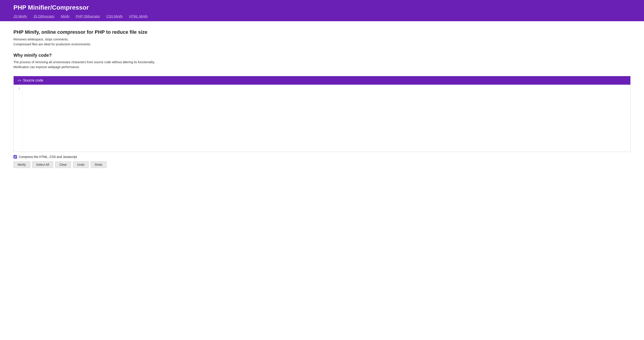 Image resolution: width=644 pixels, height=340 pixels. I want to click on nav-html-minify: HTML Minify, so click(138, 18).